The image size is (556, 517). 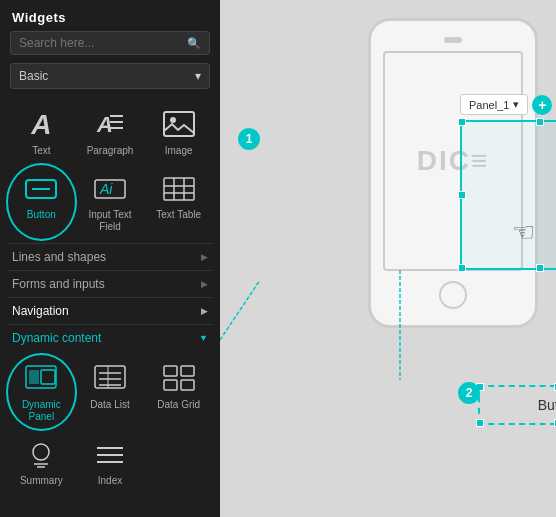 What do you see at coordinates (110, 379) in the screenshot?
I see `data-list-icon` at bounding box center [110, 379].